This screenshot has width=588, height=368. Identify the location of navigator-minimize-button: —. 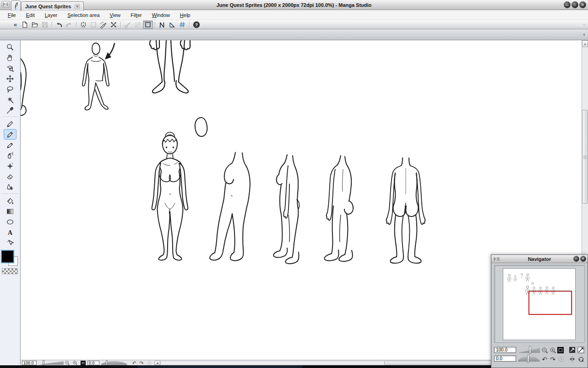
(576, 259).